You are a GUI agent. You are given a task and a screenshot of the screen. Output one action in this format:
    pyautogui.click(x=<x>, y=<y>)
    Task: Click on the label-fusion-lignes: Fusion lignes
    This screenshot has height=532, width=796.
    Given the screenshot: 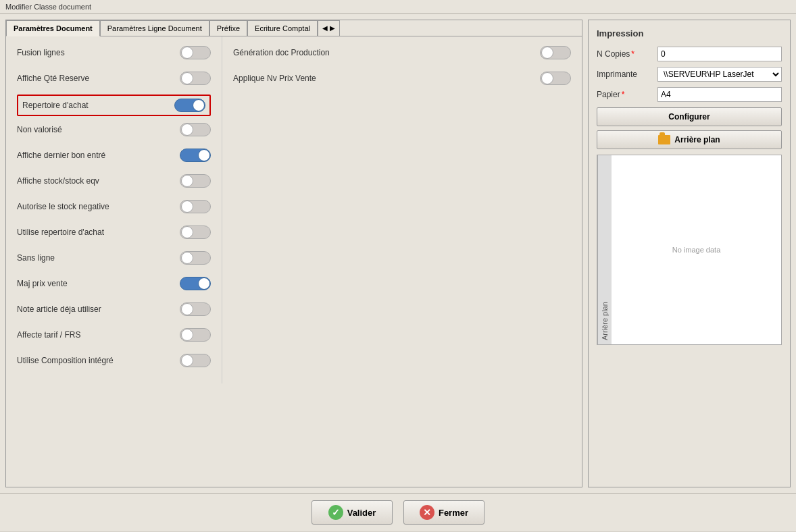 What is the action you would take?
    pyautogui.click(x=99, y=53)
    